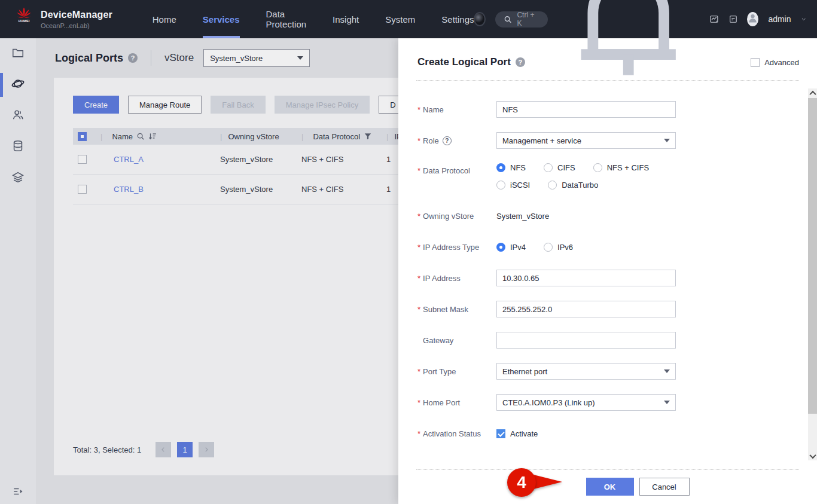  I want to click on radio-nfs-cifs: NFS + CIFS, so click(621, 167).